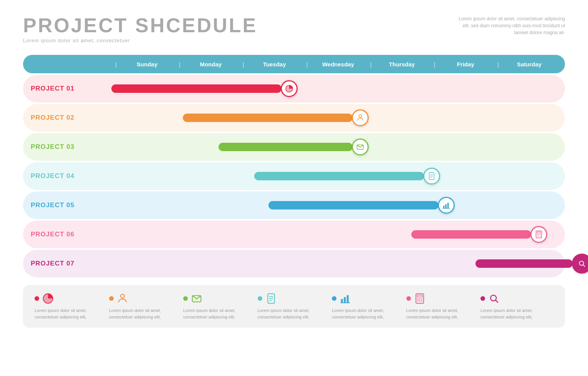 This screenshot has height=376, width=588. I want to click on day-monday: Monday, so click(211, 64).